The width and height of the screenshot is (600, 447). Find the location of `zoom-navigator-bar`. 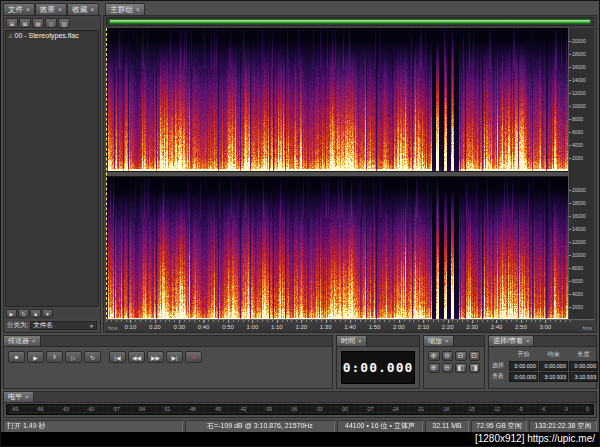

zoom-navigator-bar is located at coordinates (350, 22).